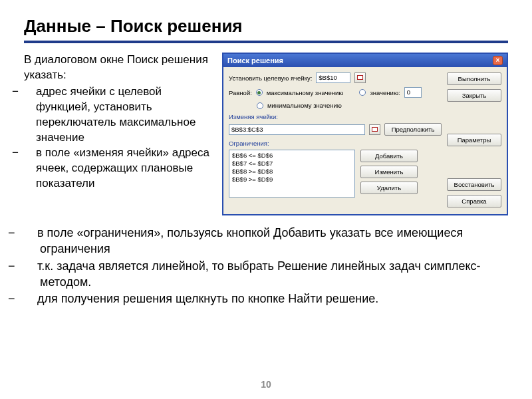  I want to click on constraints-listbox: $B$6 <= $D$6 $B$7 <= $D$7 $B$8 >= $D$8 $…, so click(292, 174).